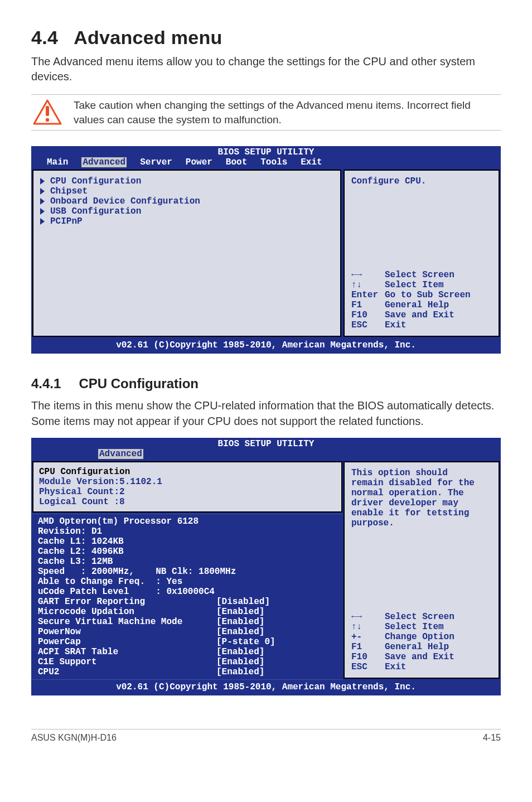 Image resolution: width=532 pixels, height=802 pixels. I want to click on menu-usb-configuration: USB Configuration, so click(187, 211).